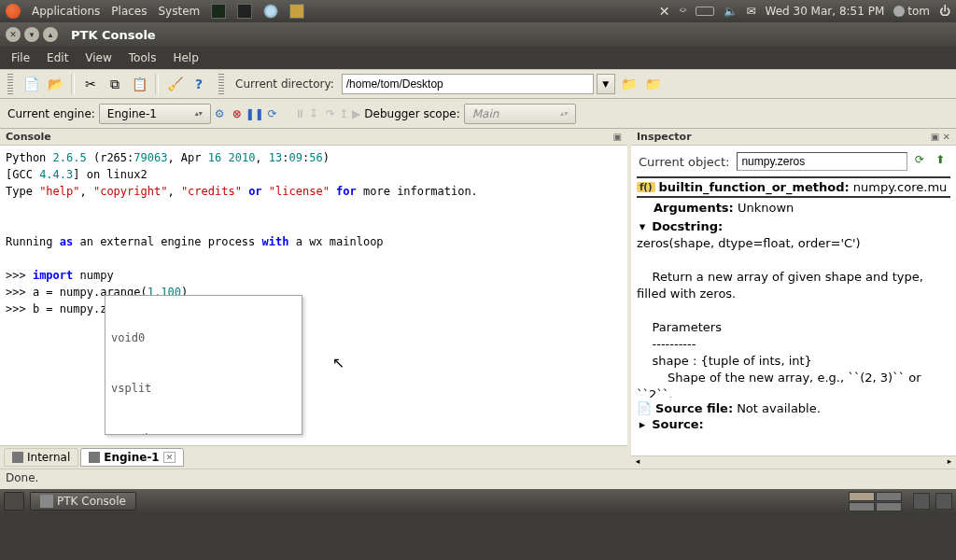  Describe the element at coordinates (794, 137) in the screenshot. I see `inspector-header: Inspector ▣ ✕` at that location.